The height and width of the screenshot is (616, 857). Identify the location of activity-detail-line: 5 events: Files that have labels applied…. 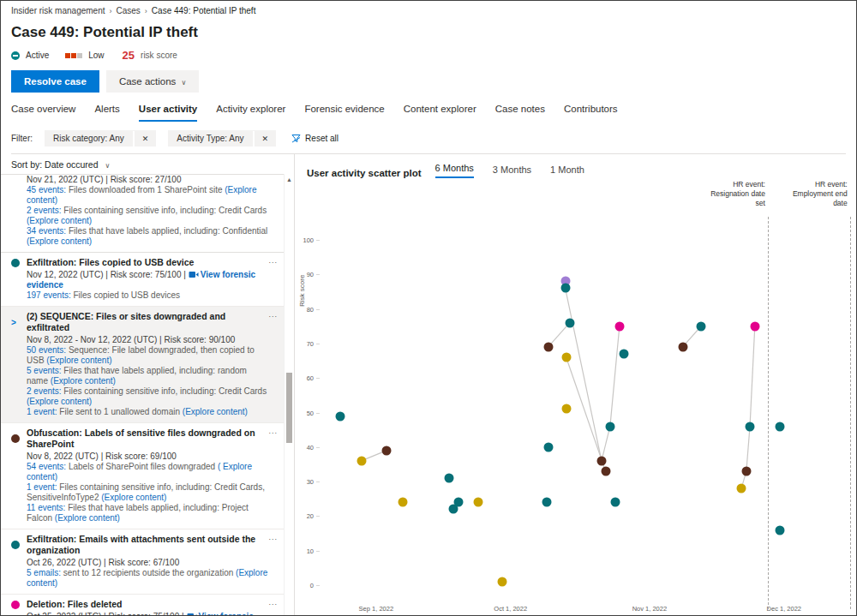
(147, 376).